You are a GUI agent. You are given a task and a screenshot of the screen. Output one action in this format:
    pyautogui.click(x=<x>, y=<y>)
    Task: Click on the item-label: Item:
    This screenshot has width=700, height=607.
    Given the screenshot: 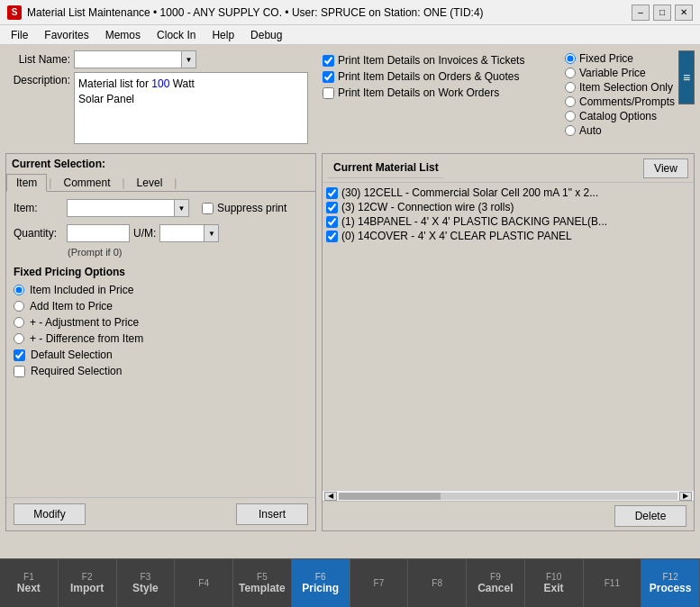 What is the action you would take?
    pyautogui.click(x=38, y=208)
    